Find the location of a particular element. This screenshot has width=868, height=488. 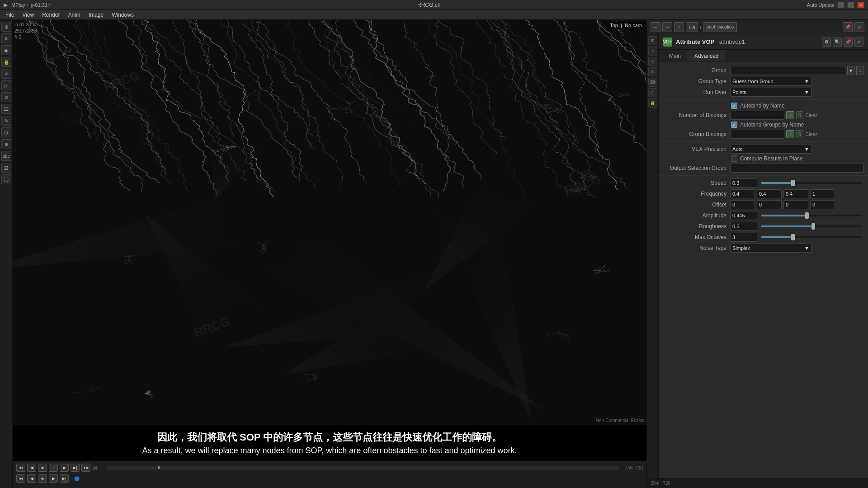

close-button: ✕ is located at coordinates (861, 5).